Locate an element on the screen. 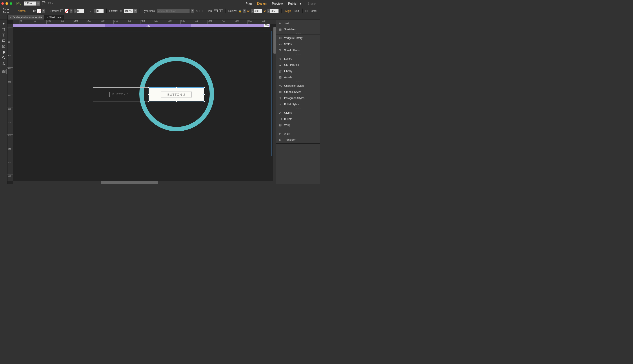  stroke-weight-spinner: ▲▼ is located at coordinates (79, 11).